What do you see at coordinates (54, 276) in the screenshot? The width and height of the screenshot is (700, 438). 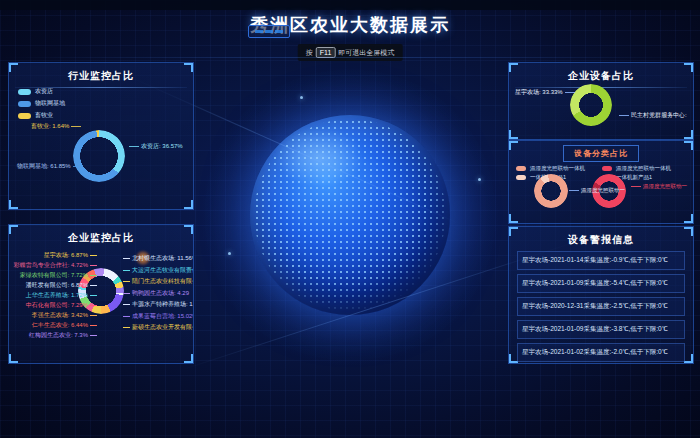 I see `label-text: 家绿农特有限公司: 7.72%` at bounding box center [54, 276].